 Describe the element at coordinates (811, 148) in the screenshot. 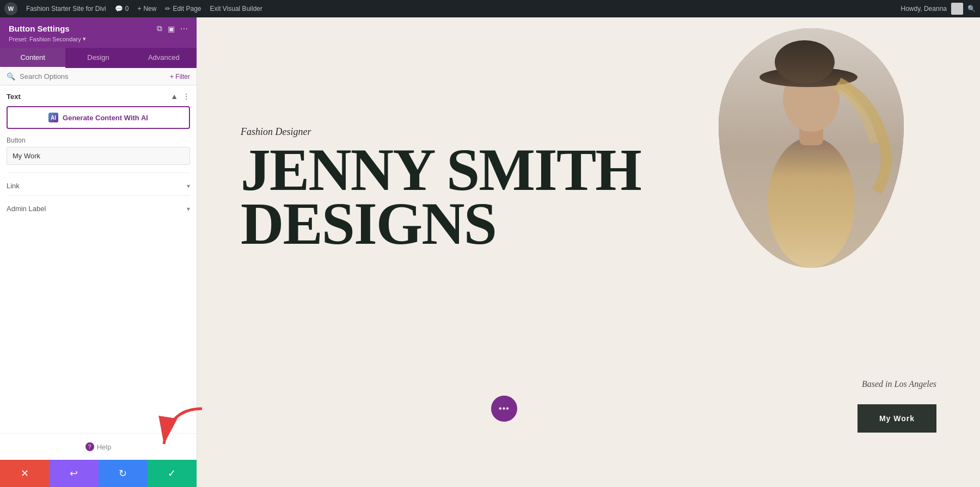

I see `hero-oval-image` at that location.